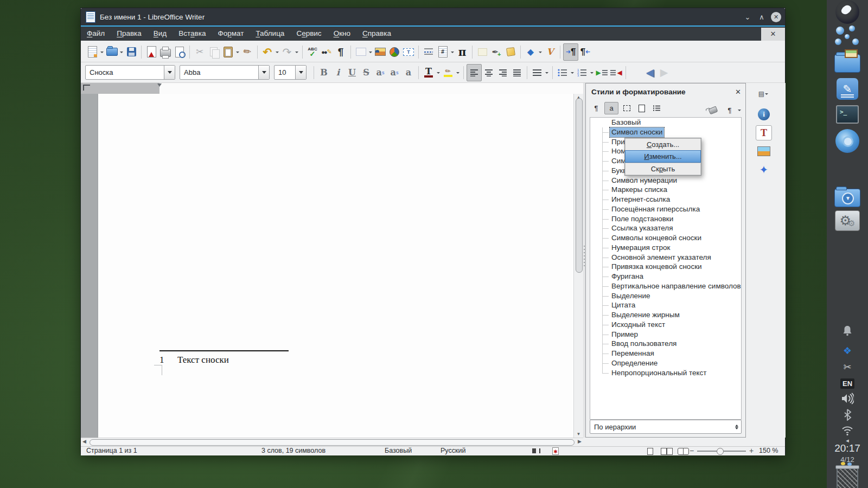 This screenshot has height=488, width=868. Describe the element at coordinates (398, 451) in the screenshot. I see `status-paragraph-style: Базовый` at that location.